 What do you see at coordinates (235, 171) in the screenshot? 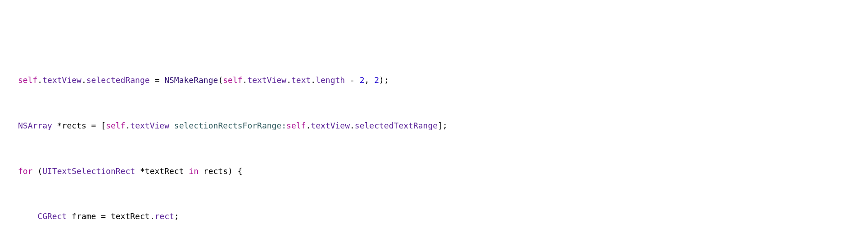
I see `token-paren: ) {` at bounding box center [235, 171].